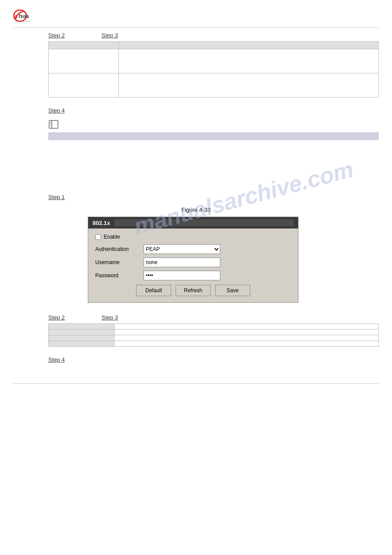 The width and height of the screenshot is (392, 555). Describe the element at coordinates (196, 383) in the screenshot. I see `page-bottom-line` at that location.